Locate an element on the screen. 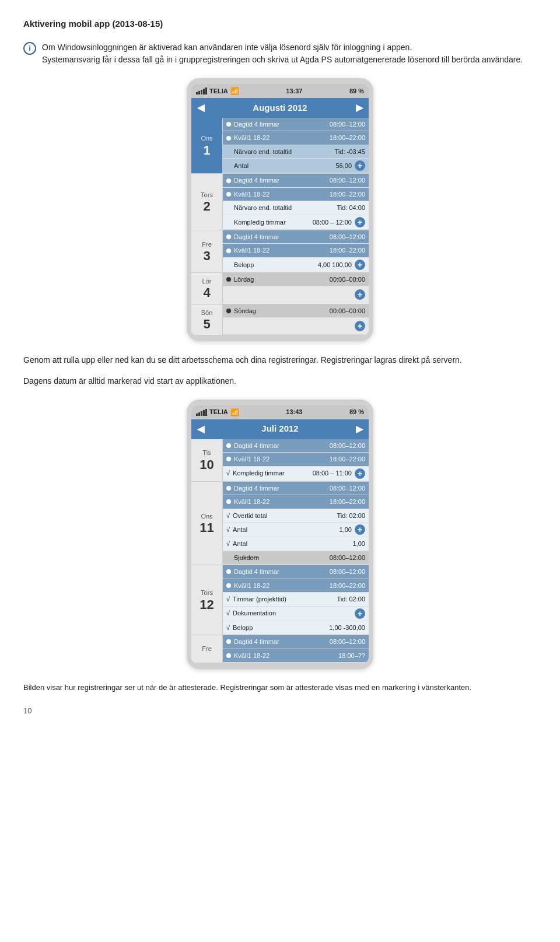 The image size is (560, 942). schedule-row: Närvaro end. totaltidTid: -03:45 is located at coordinates (296, 152).